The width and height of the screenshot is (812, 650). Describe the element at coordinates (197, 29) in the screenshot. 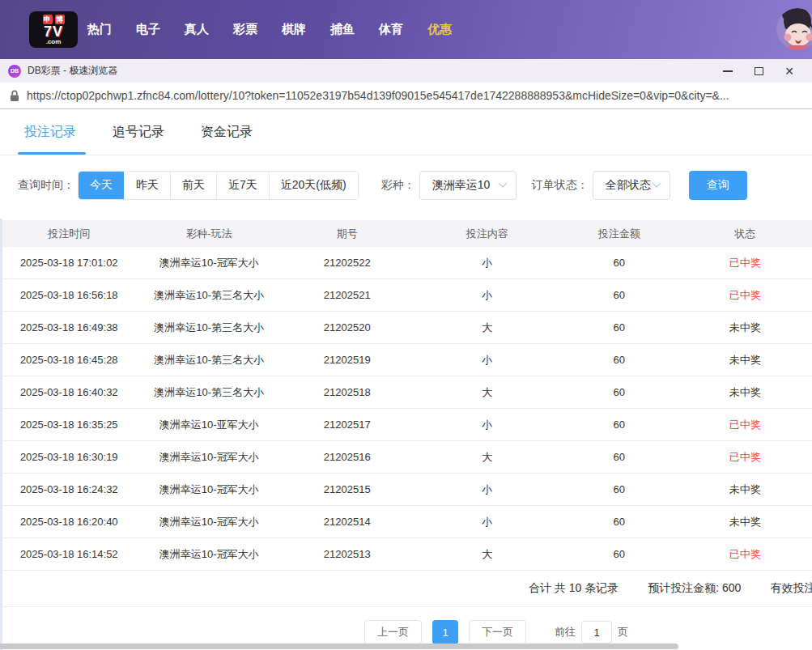

I see `nav-item: 真人` at that location.